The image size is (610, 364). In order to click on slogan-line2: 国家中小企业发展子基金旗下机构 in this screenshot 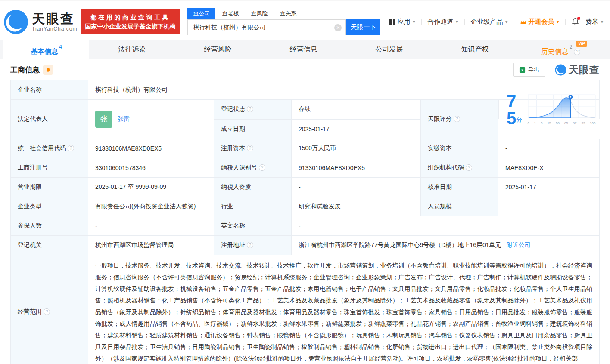, I will do `click(130, 27)`.